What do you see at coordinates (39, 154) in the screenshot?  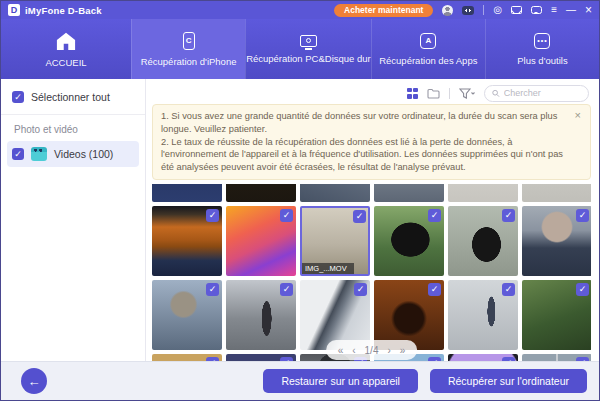 I see `video-icon` at bounding box center [39, 154].